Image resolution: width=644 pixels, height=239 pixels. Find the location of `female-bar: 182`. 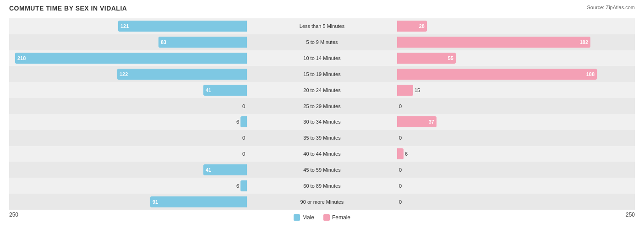

female-bar: 182 is located at coordinates (494, 42).